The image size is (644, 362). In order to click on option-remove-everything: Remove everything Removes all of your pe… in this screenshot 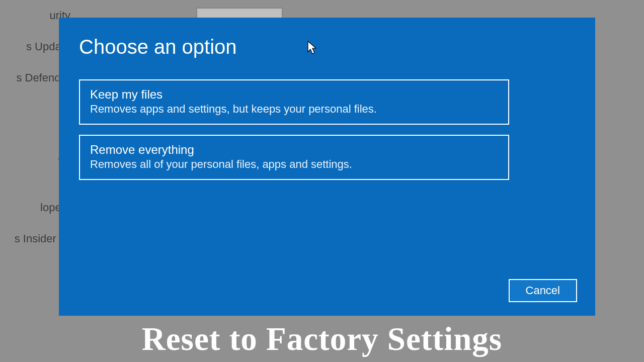, I will do `click(294, 157)`.